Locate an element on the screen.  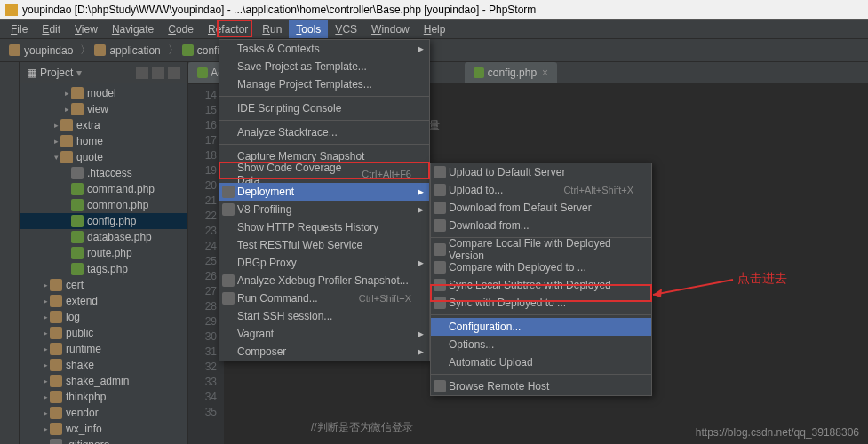
menu-item: Configuration... is located at coordinates (541, 327).